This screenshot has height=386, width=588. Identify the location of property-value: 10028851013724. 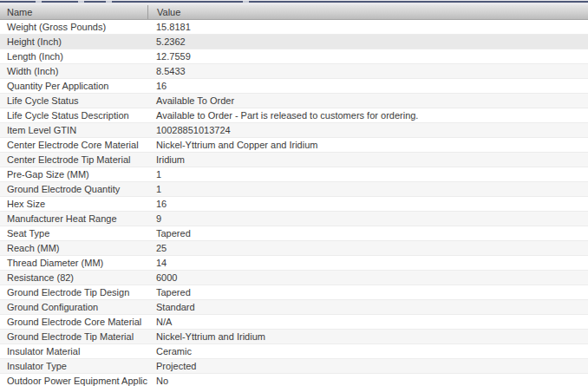
(368, 130).